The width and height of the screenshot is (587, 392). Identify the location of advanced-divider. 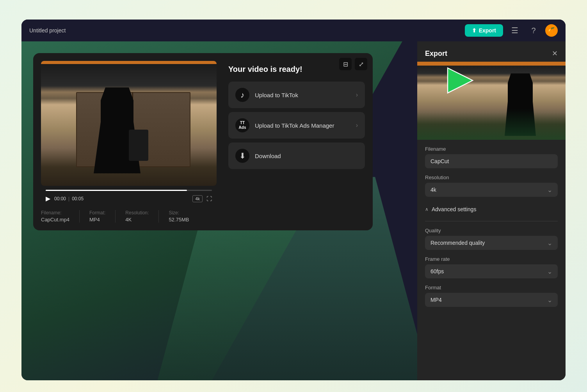
(491, 221).